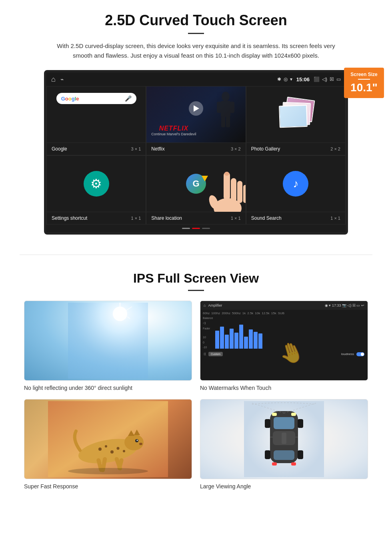  What do you see at coordinates (196, 218) in the screenshot?
I see `share-location-label: Share location 1 × 1` at bounding box center [196, 218].